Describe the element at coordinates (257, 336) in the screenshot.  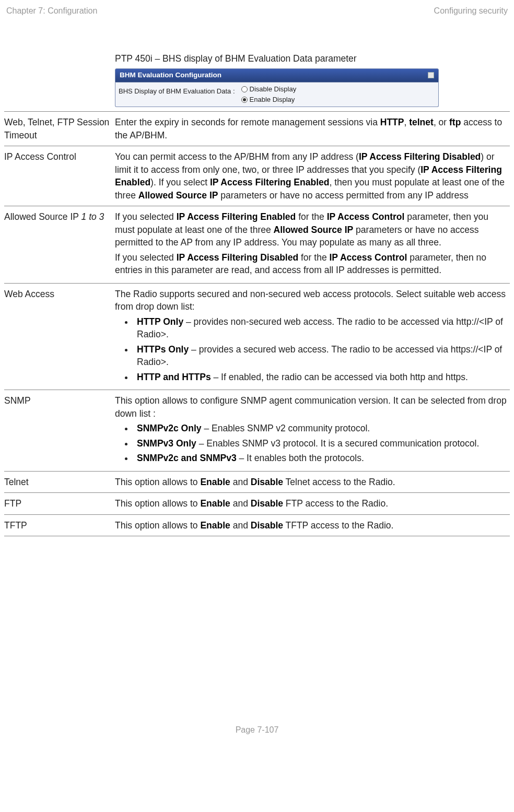
I see `table-row: Web Access The Radio supports secured an…` at that location.